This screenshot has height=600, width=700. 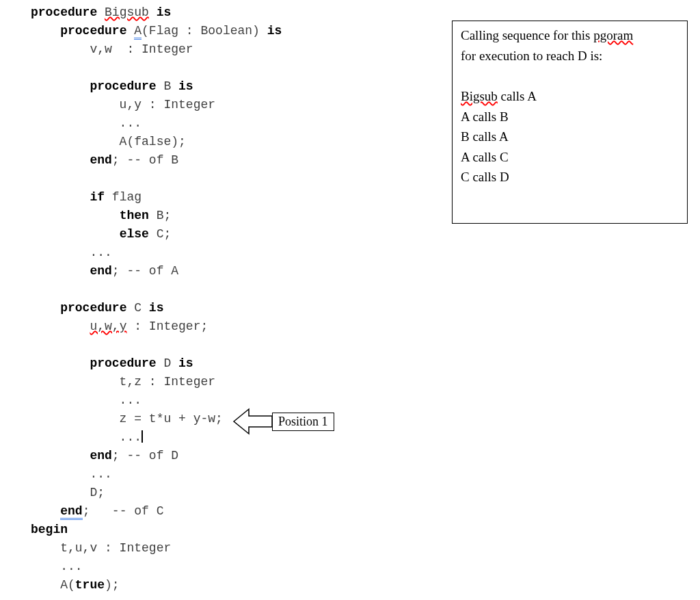 I want to click on code-line: t,u,v : Integer, so click(x=236, y=549).